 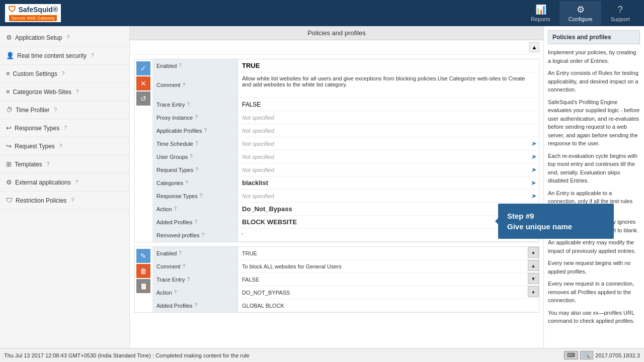 I want to click on realtime-icon: 👤, so click(x=10, y=55).